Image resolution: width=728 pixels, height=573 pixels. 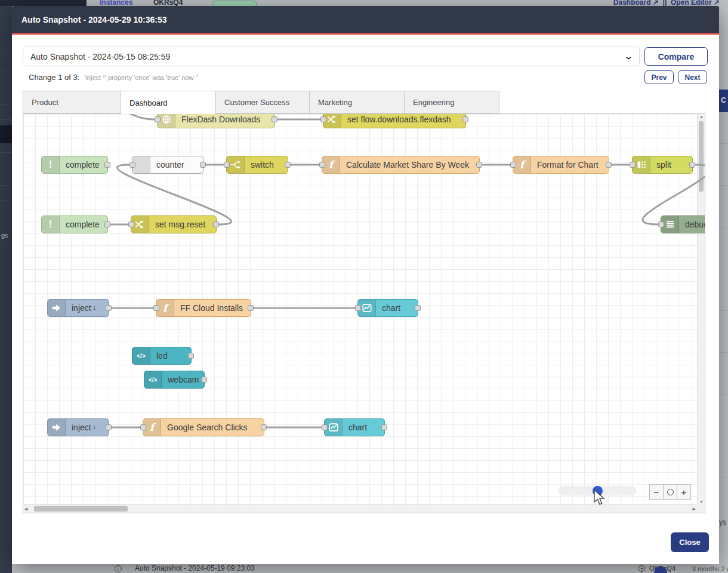 I want to click on tab-label: Product, so click(x=45, y=103).